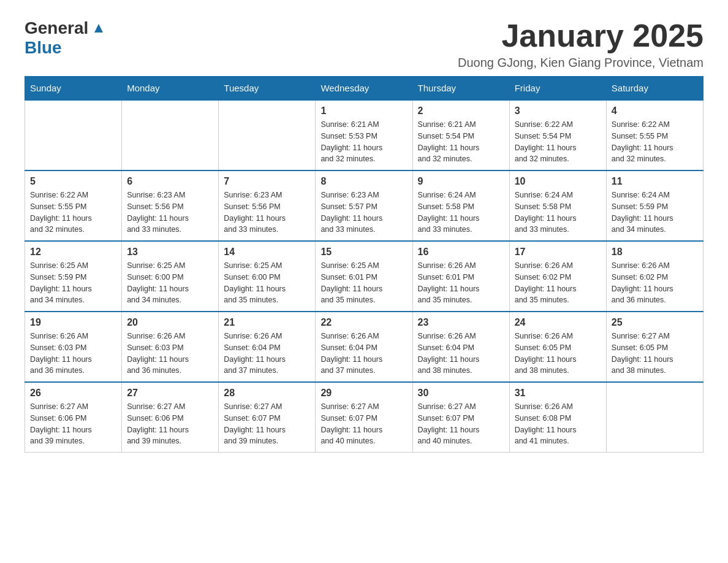  What do you see at coordinates (581, 63) in the screenshot?
I see `location-text: Duong GJong, Kien Giang Province, Vietna…` at bounding box center [581, 63].